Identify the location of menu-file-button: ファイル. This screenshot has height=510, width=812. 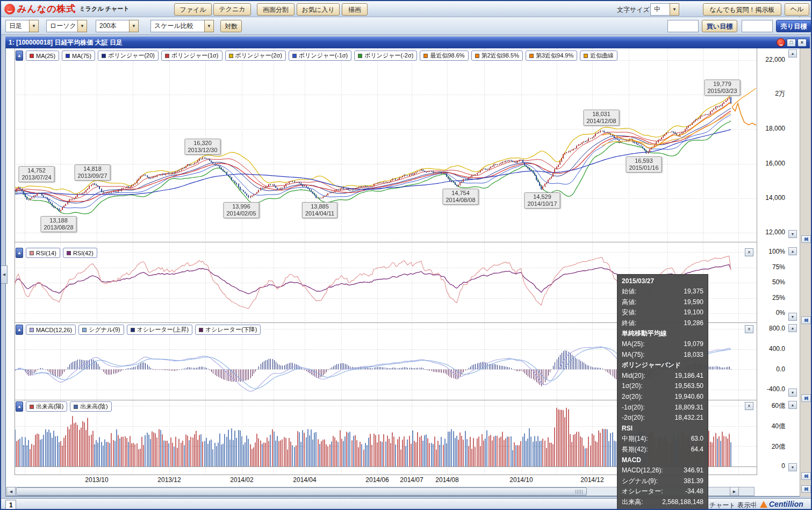
(193, 10).